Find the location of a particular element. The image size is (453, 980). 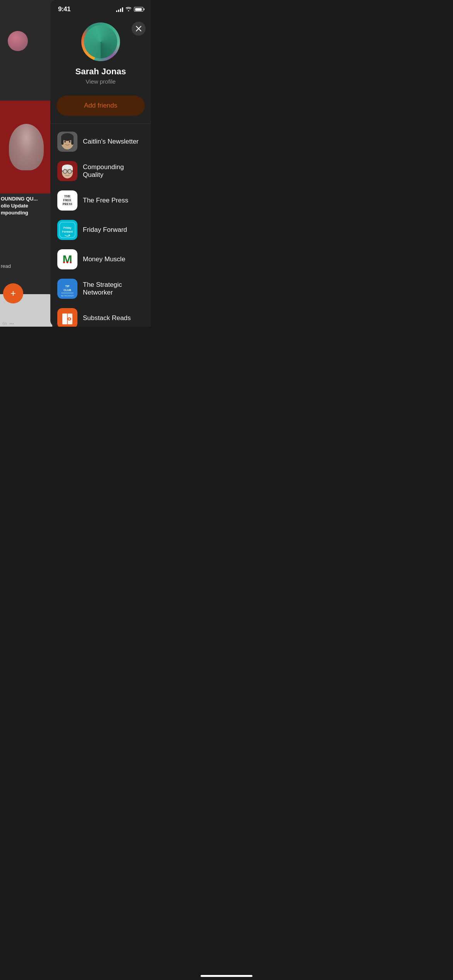

newsletter-icon-caitlin is located at coordinates (67, 142).